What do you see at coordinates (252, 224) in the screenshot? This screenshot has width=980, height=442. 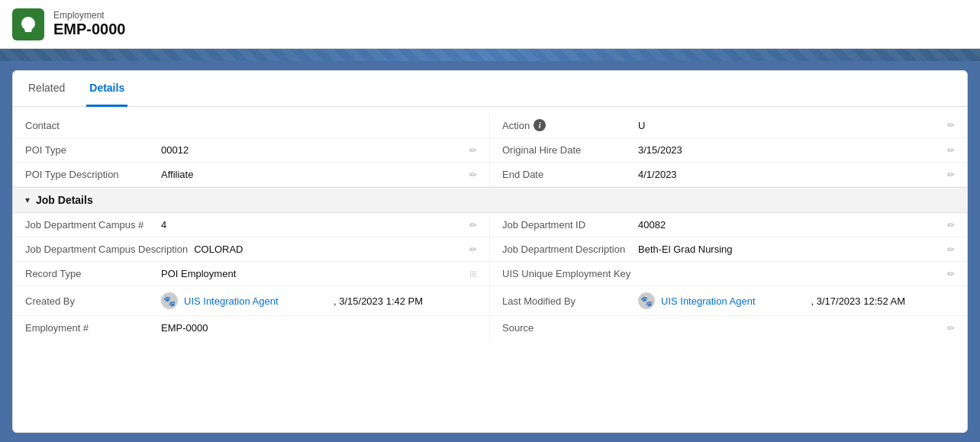 I see `job-dept-campus-cell: Job Department Campus # 4 ✏` at bounding box center [252, 224].